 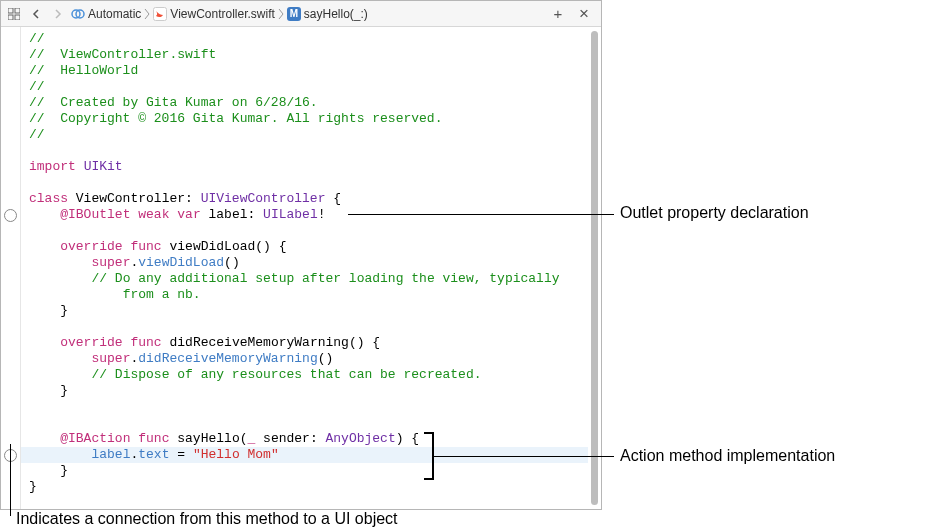 What do you see at coordinates (36, 14) in the screenshot?
I see `nav-back-button` at bounding box center [36, 14].